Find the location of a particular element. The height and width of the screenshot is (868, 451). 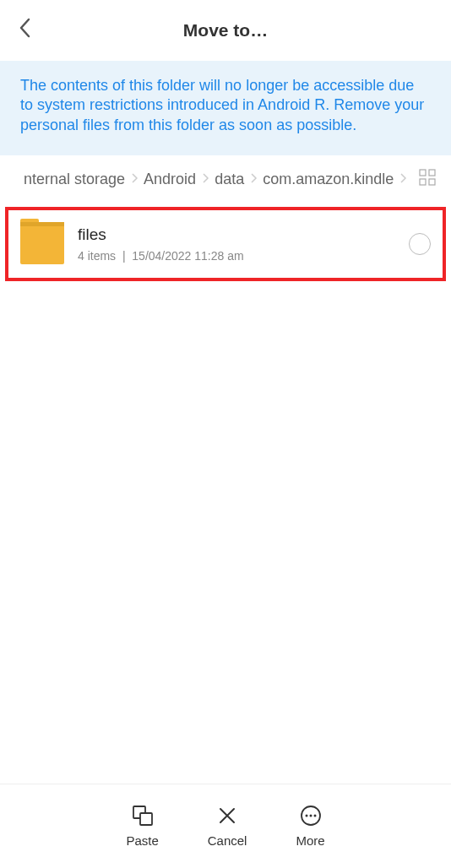

page-title: Move to… is located at coordinates (226, 30).